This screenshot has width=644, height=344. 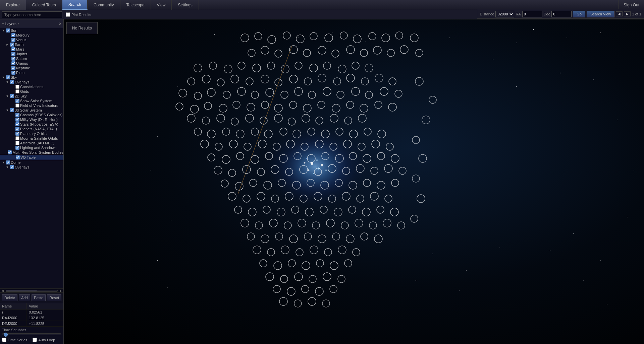 I want to click on tree-item-3d-solar: ▼ 3d Solar System, so click(x=32, y=110).